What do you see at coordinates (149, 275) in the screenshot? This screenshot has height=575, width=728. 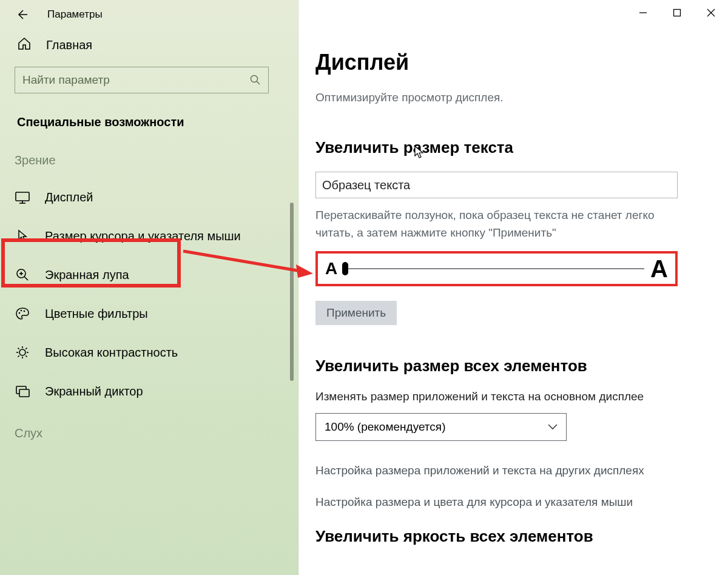 I see `nav-item-magnifier: Экранная лупа` at bounding box center [149, 275].